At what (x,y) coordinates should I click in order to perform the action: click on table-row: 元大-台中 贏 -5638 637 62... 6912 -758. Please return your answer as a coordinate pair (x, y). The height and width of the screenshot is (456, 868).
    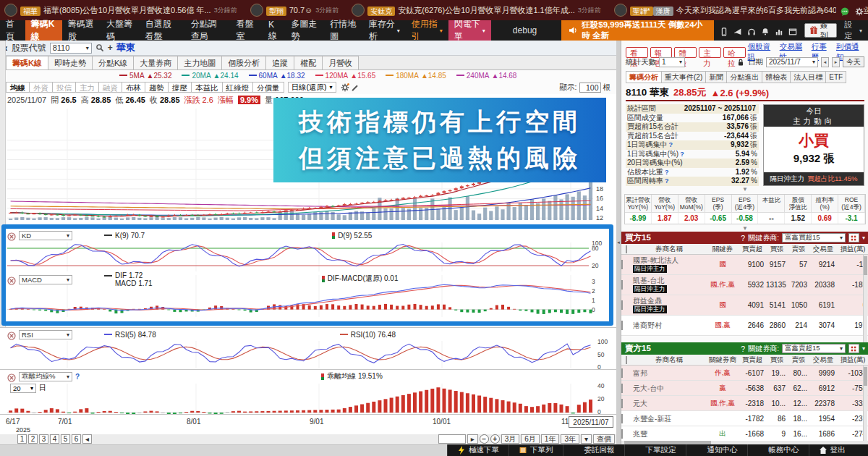
    Looking at the image, I should click on (745, 388).